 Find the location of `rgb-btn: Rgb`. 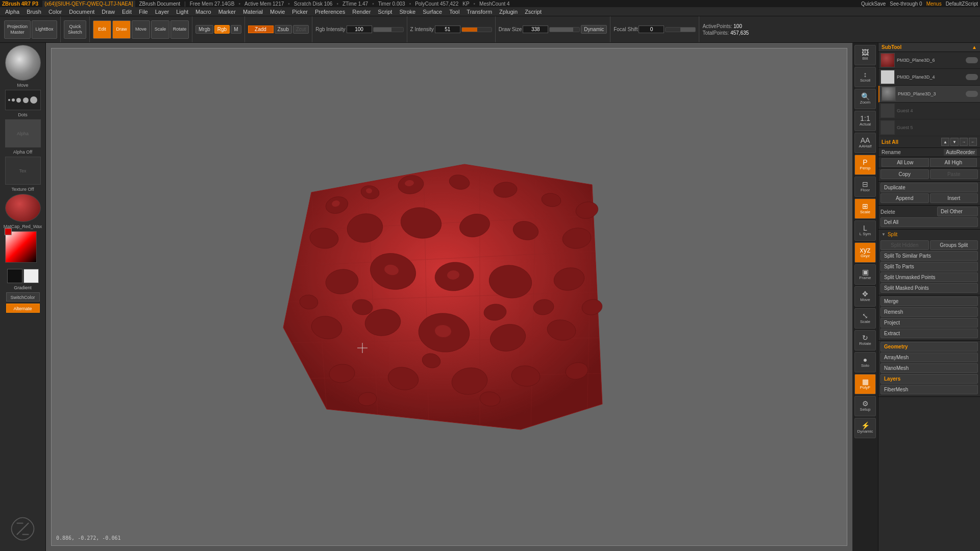

rgb-btn: Rgb is located at coordinates (222, 30).